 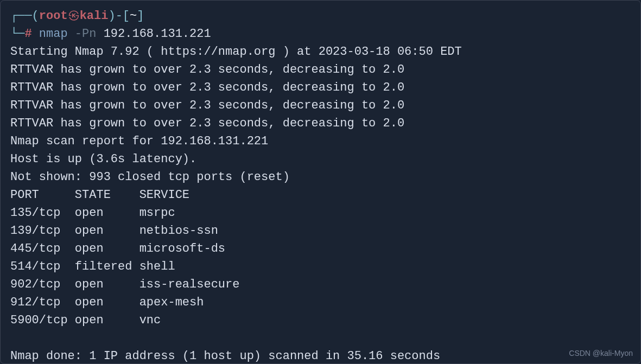 I want to click on port-table-header: PORT STATE SERVICE, so click(x=320, y=195).